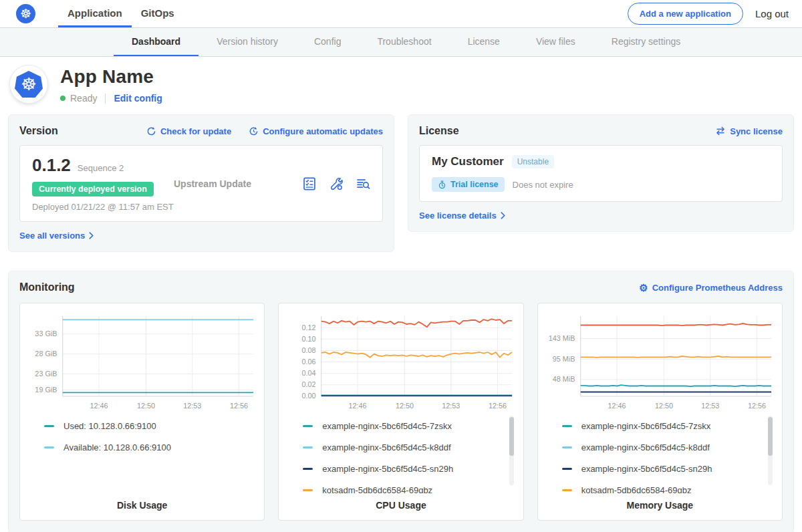 This screenshot has height=532, width=802. What do you see at coordinates (660, 505) in the screenshot?
I see `memory-usage-chart-title: Memory Usage` at bounding box center [660, 505].